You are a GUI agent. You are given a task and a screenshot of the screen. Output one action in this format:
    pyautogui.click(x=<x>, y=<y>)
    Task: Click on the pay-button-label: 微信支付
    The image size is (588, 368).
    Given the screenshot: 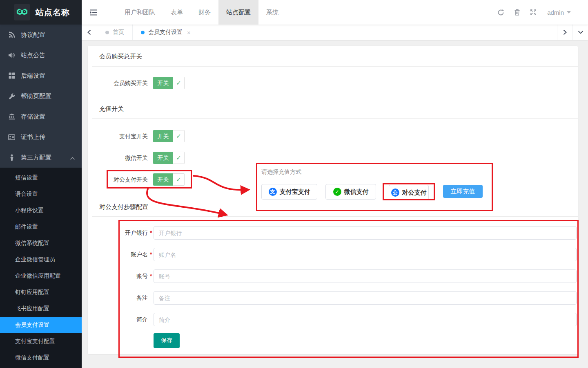 What is the action you would take?
    pyautogui.click(x=356, y=192)
    